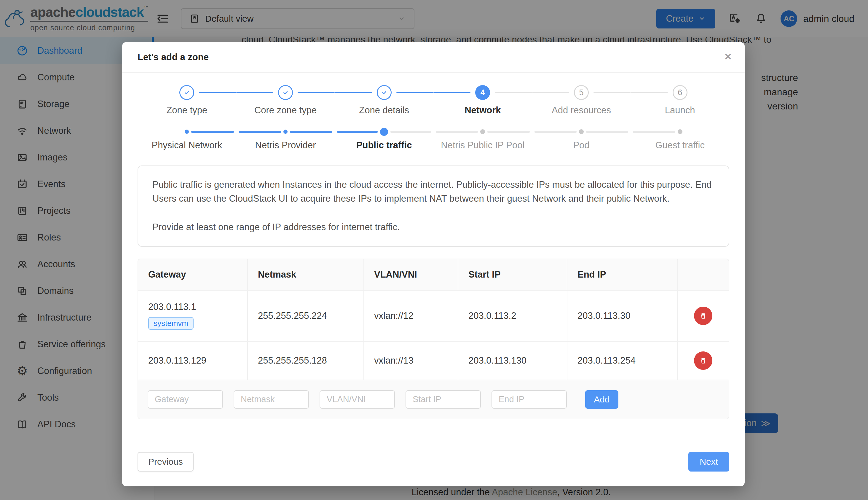  Describe the element at coordinates (513, 275) in the screenshot. I see `column-header-start-ip: Start IP` at that location.